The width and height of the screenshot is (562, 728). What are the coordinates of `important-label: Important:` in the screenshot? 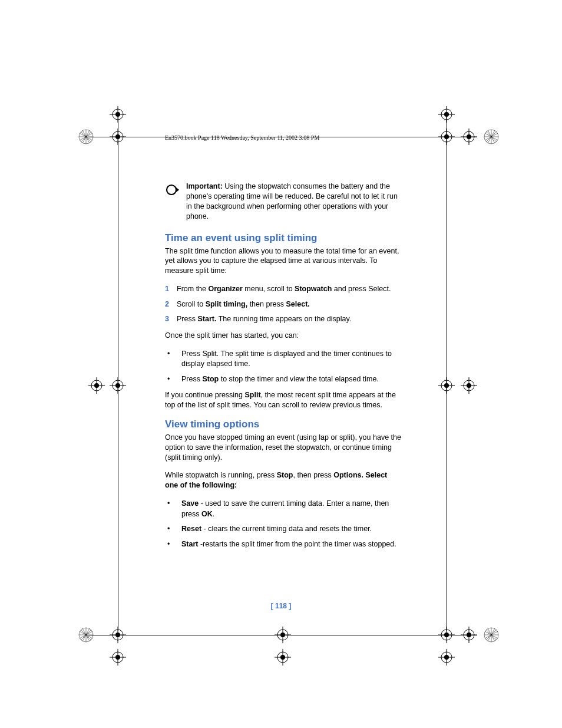 It's located at (204, 186).